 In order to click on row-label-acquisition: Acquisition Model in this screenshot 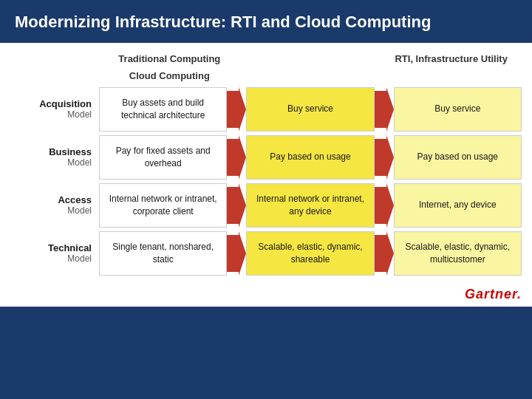, I will do `click(55, 109)`.